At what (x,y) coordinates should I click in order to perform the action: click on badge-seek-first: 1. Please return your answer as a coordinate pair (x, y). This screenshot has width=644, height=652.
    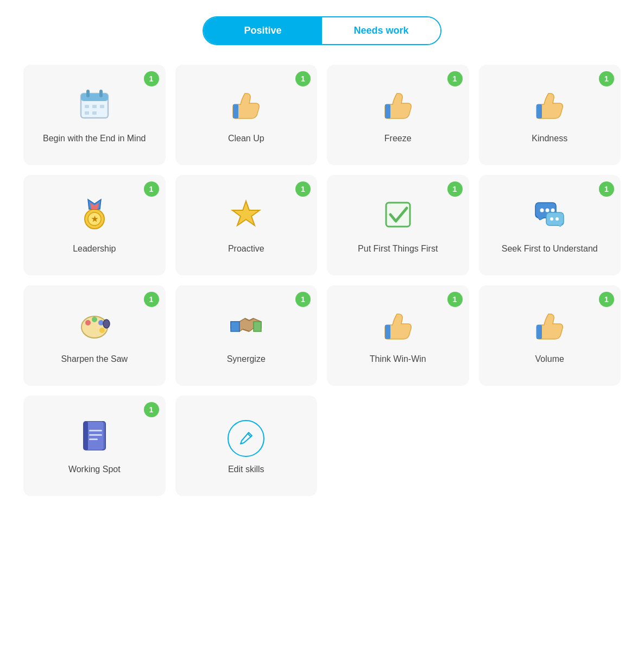
    Looking at the image, I should click on (607, 189).